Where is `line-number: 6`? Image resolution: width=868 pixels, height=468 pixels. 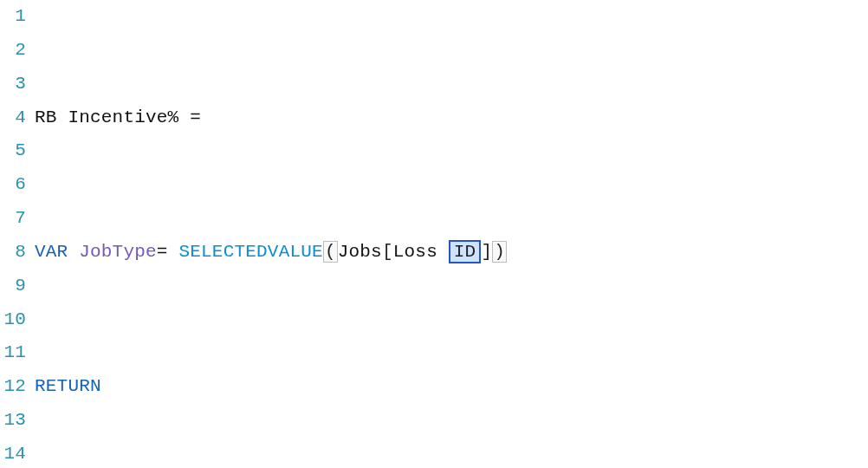
line-number: 6 is located at coordinates (13, 185).